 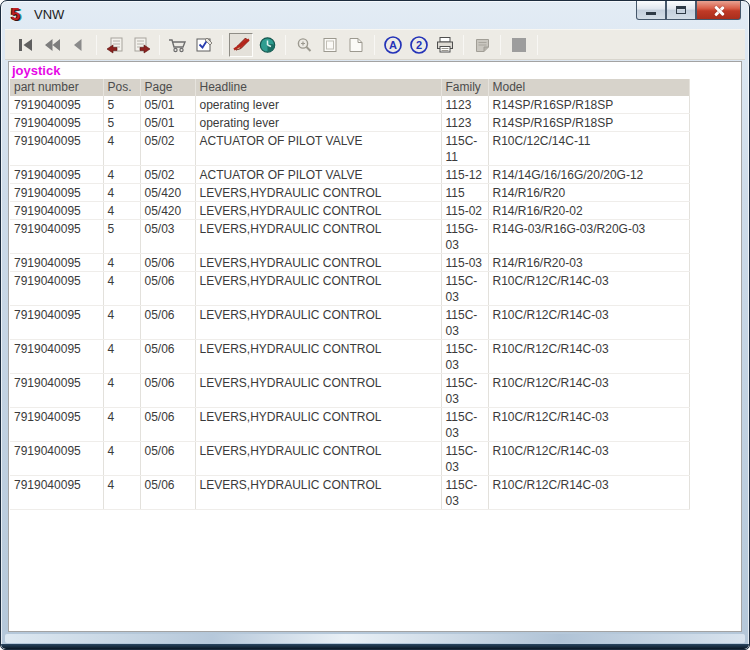 I want to click on globe-clock-button, so click(x=267, y=45).